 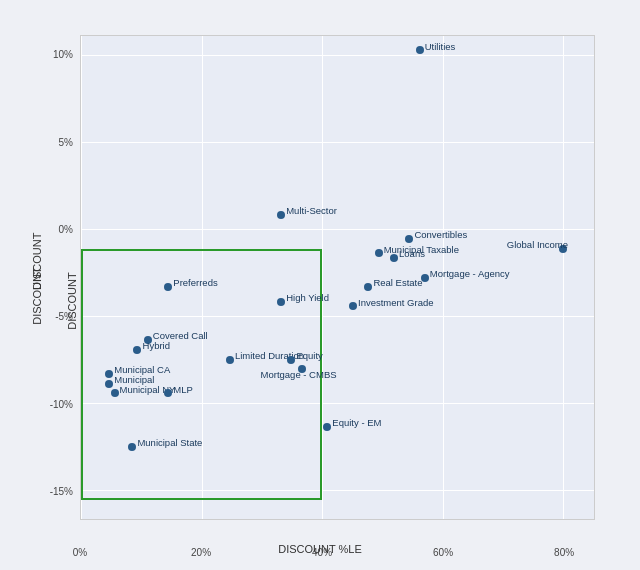 What do you see at coordinates (327, 427) in the screenshot?
I see `point-equity-em` at bounding box center [327, 427].